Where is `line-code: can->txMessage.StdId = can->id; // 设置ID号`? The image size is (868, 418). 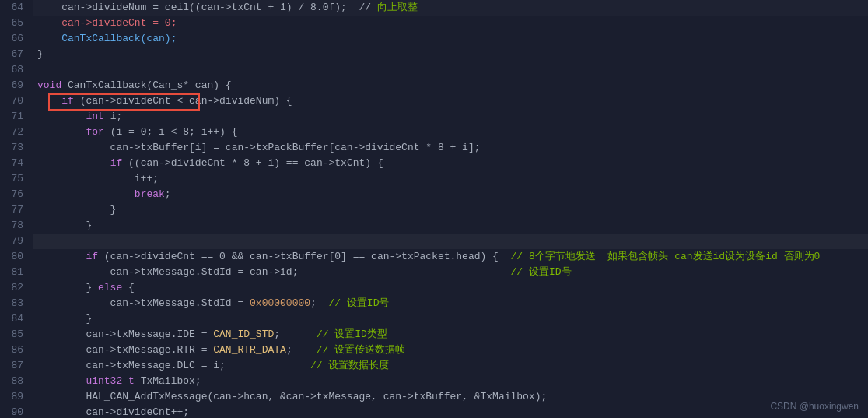
line-code: can->txMessage.StdId = can->id; // 设置ID号 is located at coordinates (450, 272).